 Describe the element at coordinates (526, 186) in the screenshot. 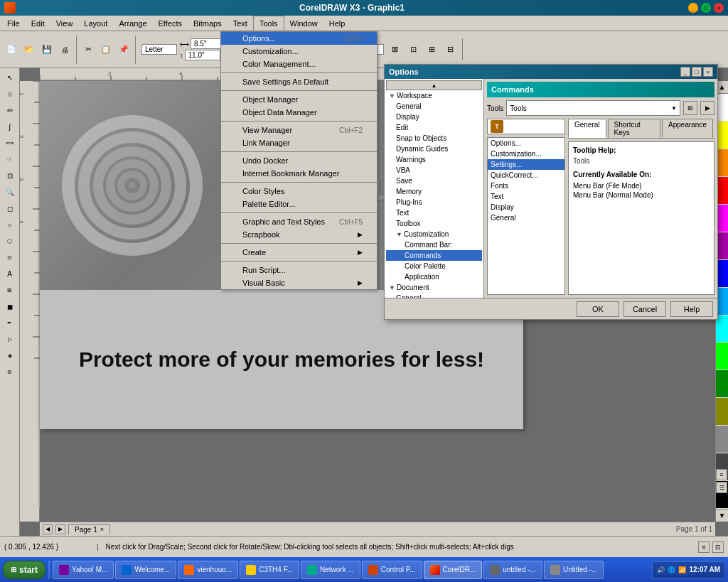

I see `cmd-fonts: Fonts` at that location.